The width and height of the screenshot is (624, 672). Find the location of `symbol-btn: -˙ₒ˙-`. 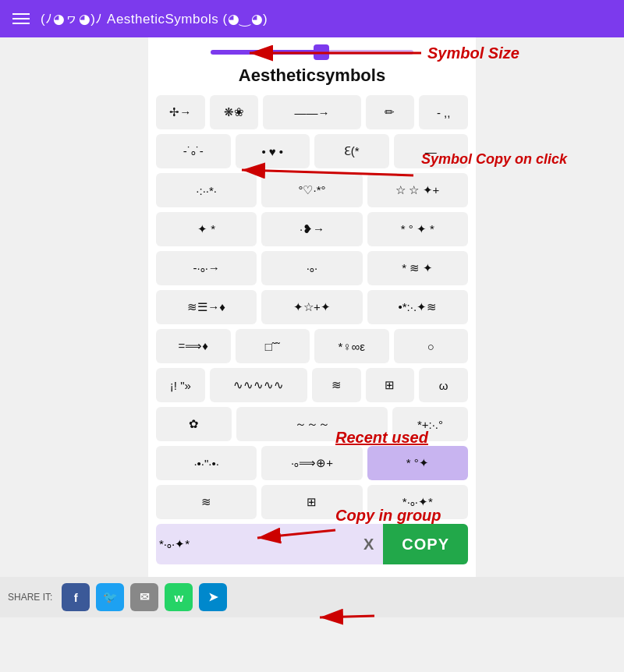

symbol-btn: -˙ₒ˙- is located at coordinates (193, 151).